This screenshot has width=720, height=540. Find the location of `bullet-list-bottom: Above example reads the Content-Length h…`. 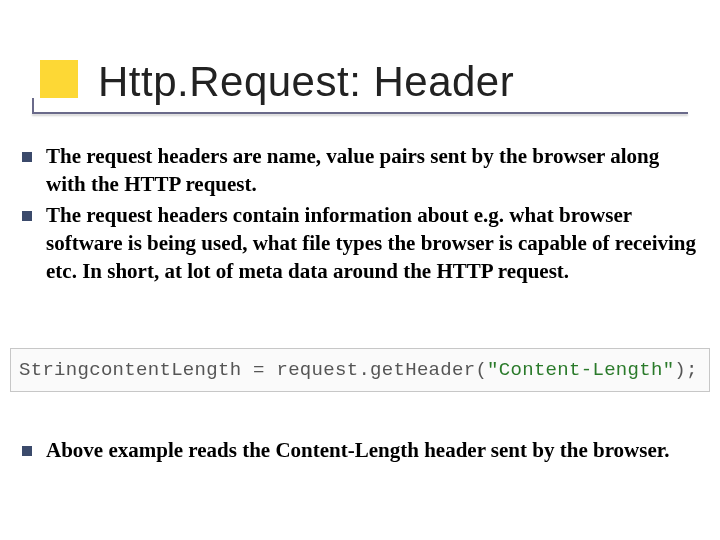

bullet-list-bottom: Above example reads the Content-Length h… is located at coordinates (360, 451).